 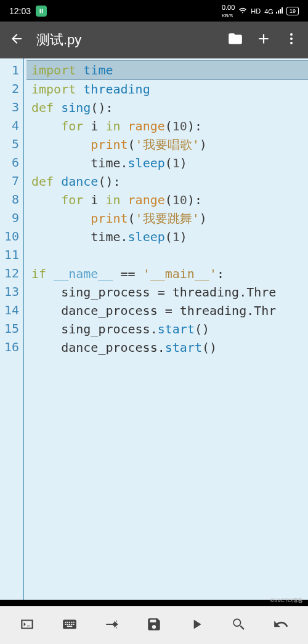 What do you see at coordinates (168, 274) in the screenshot?
I see `code-line: if __name__ == '__main__':` at bounding box center [168, 274].